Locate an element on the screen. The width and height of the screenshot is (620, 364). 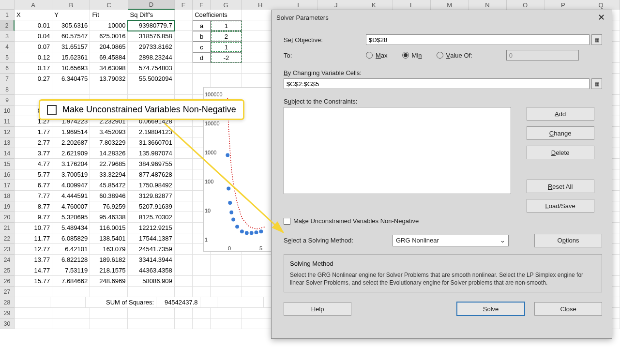
cell-A4: 0.07 is located at coordinates (33, 47).